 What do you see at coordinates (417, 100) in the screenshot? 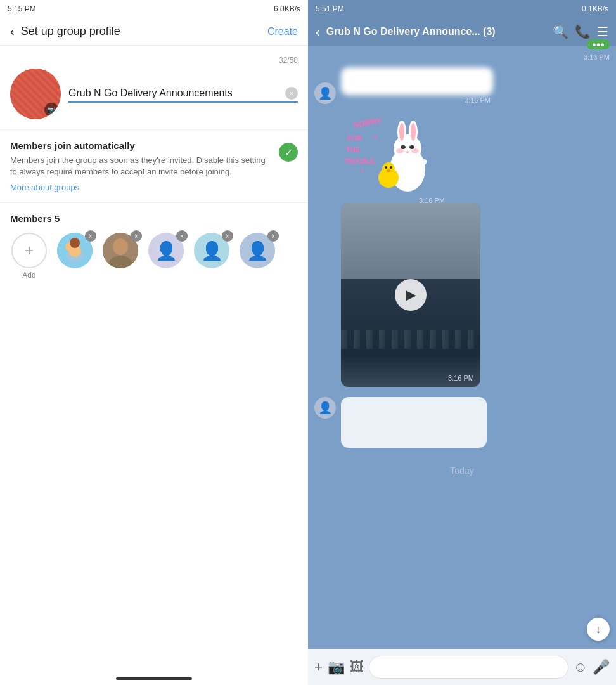
I see `message-time-1: 3:16 PM` at bounding box center [417, 100].